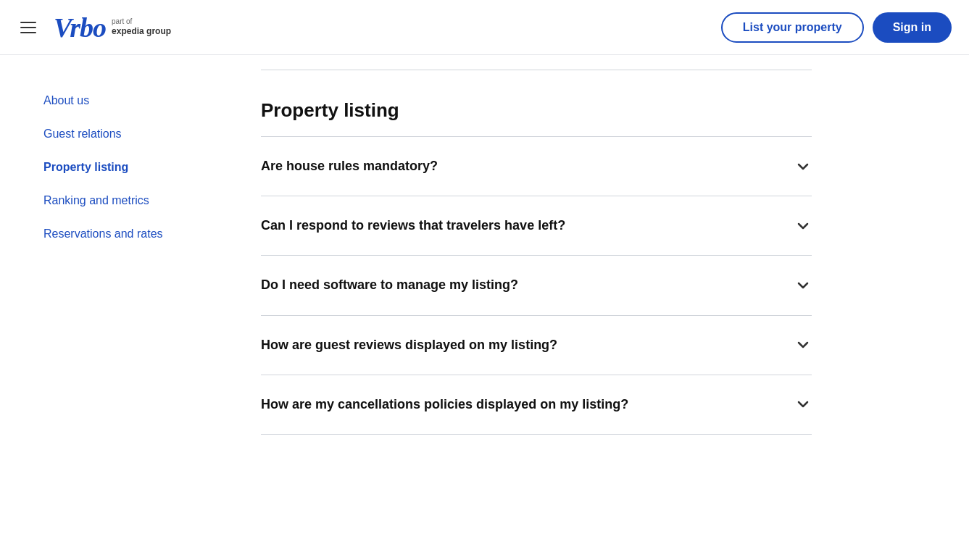  What do you see at coordinates (536, 70) in the screenshot?
I see `top-divider` at bounding box center [536, 70].